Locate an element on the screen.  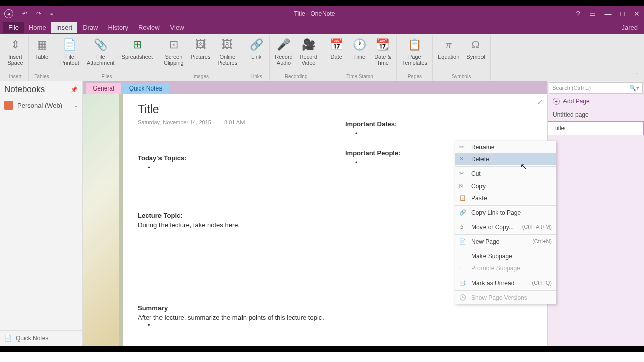
lecture-topic-label: Lecture Topic: is located at coordinates (231, 215).